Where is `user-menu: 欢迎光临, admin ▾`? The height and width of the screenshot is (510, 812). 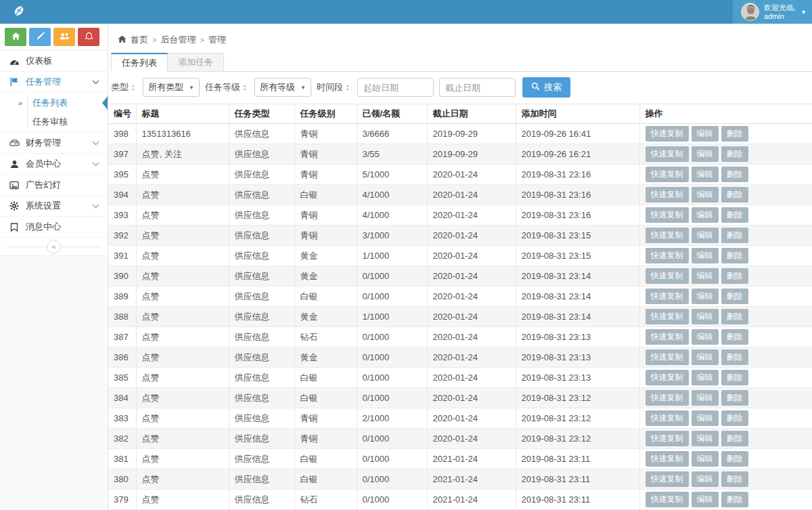
user-menu: 欢迎光临, admin ▾ is located at coordinates (773, 12).